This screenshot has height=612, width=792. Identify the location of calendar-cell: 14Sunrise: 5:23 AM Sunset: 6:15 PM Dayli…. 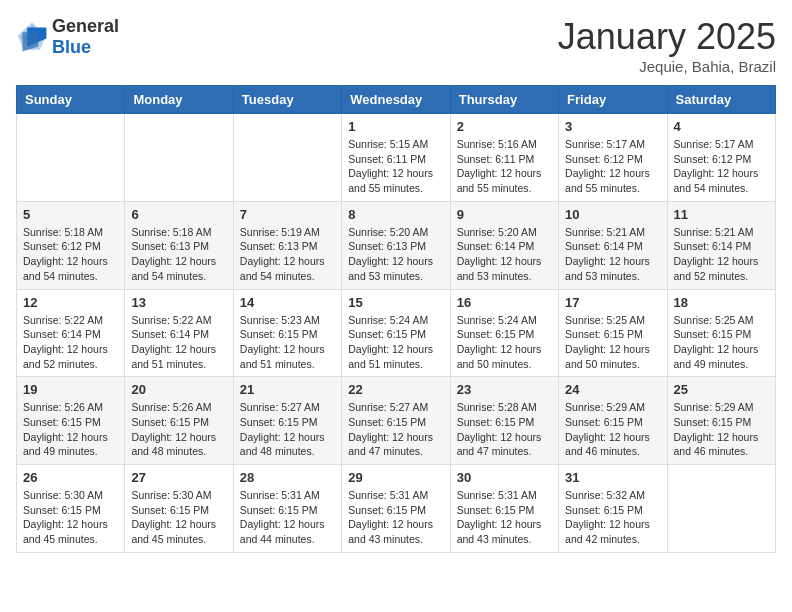
(287, 333).